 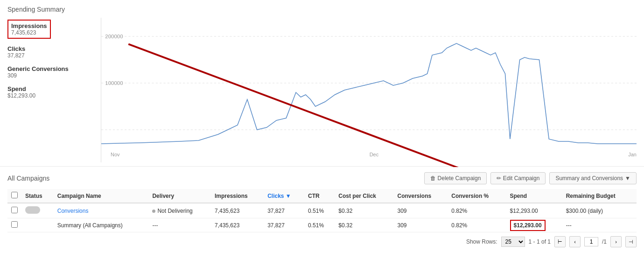 I want to click on campaign-name-cell: Summary (All Campaigns), so click(x=101, y=225).